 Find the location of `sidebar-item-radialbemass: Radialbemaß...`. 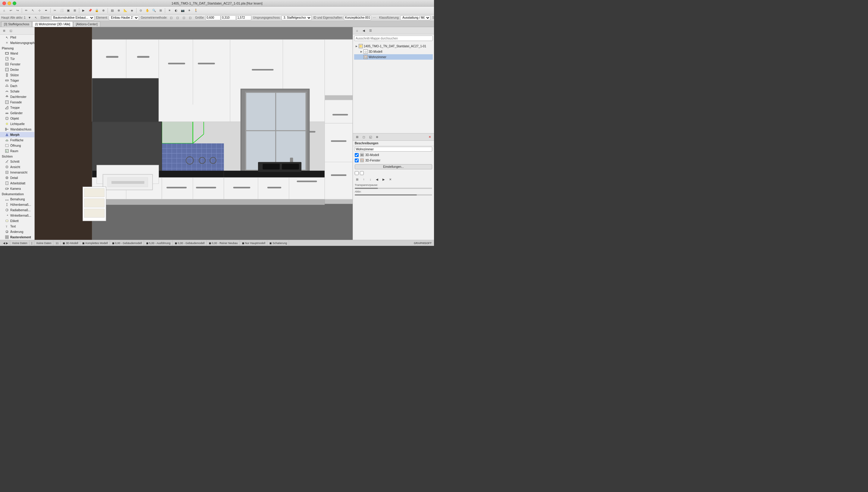

sidebar-item-radialbemass: Radialbemaß... is located at coordinates (17, 210).